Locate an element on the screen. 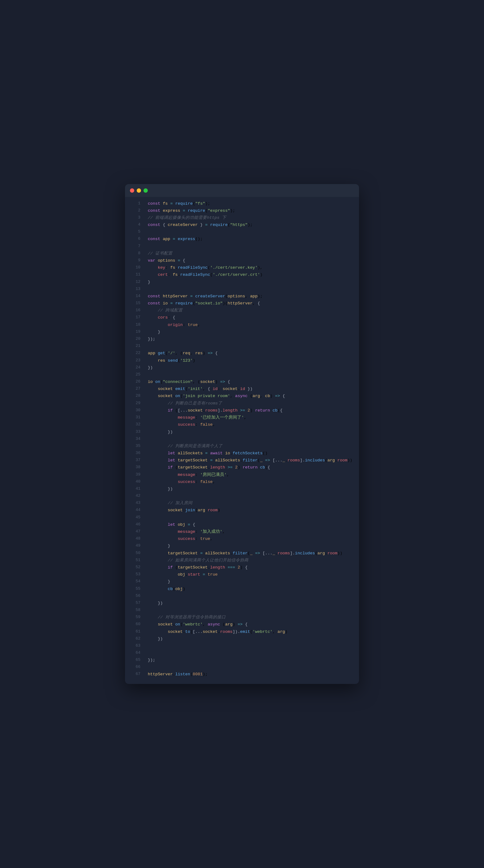  line-number: 11 is located at coordinates (135, 275).